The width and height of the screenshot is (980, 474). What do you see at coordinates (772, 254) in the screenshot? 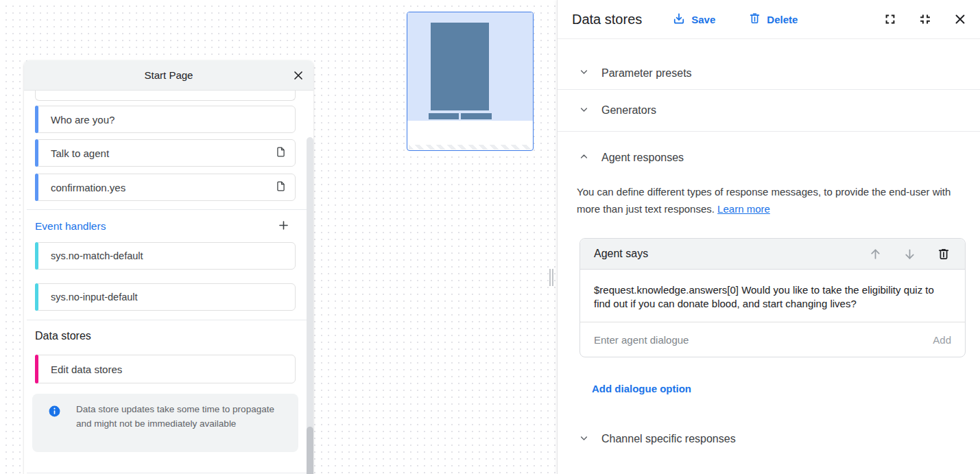
I see `agent-says-header: Agent says` at bounding box center [772, 254].